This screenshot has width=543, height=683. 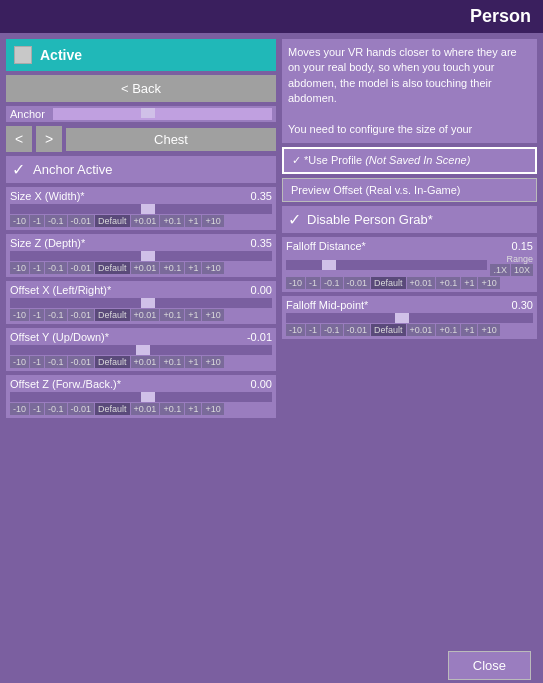 What do you see at coordinates (141, 139) in the screenshot?
I see `anchor-nav-row: < > Chest` at bounding box center [141, 139].